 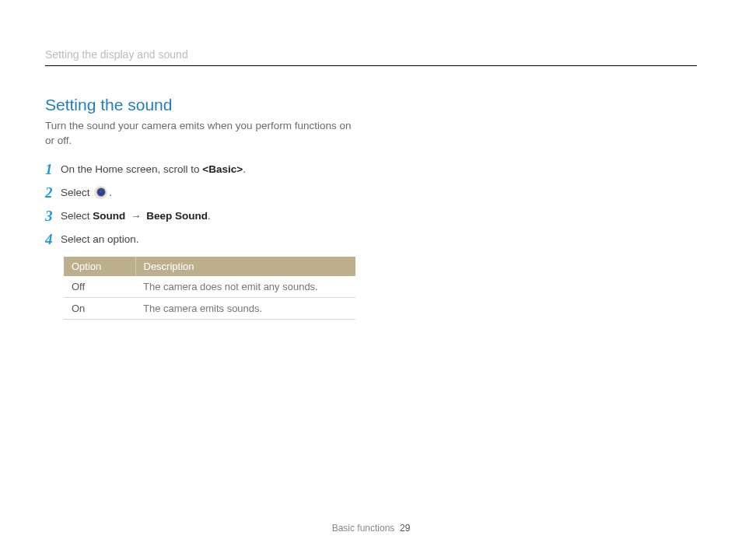 I want to click on settings-icon, so click(x=101, y=193).